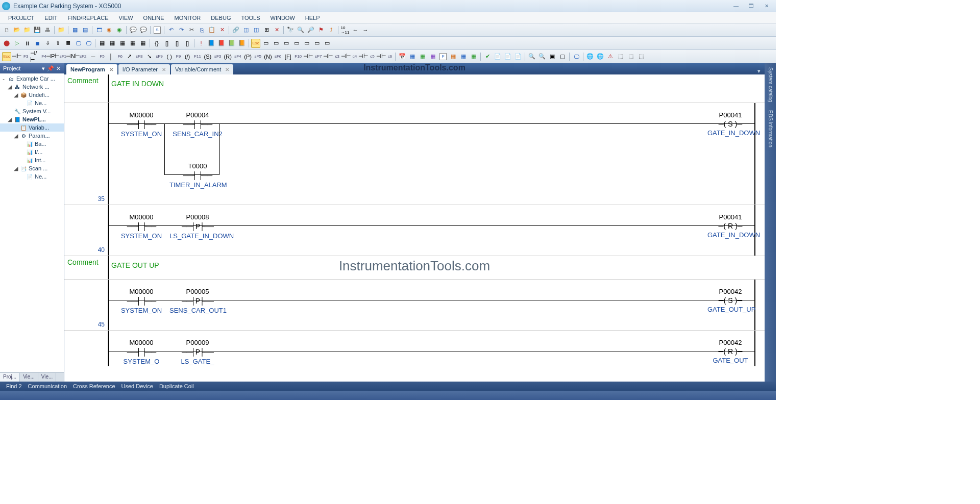 The image size is (980, 504). I want to click on arrow-right-icon: →, so click(365, 30).